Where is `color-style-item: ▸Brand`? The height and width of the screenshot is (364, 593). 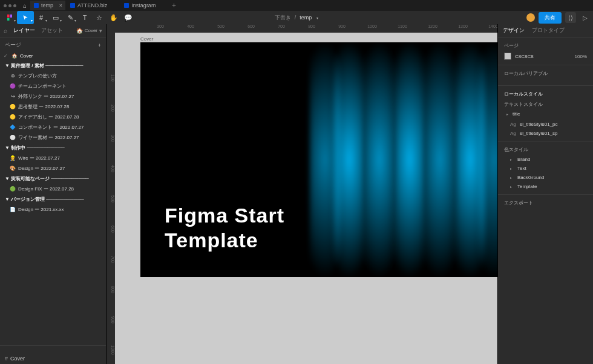
color-style-item: ▸Brand is located at coordinates (546, 160).